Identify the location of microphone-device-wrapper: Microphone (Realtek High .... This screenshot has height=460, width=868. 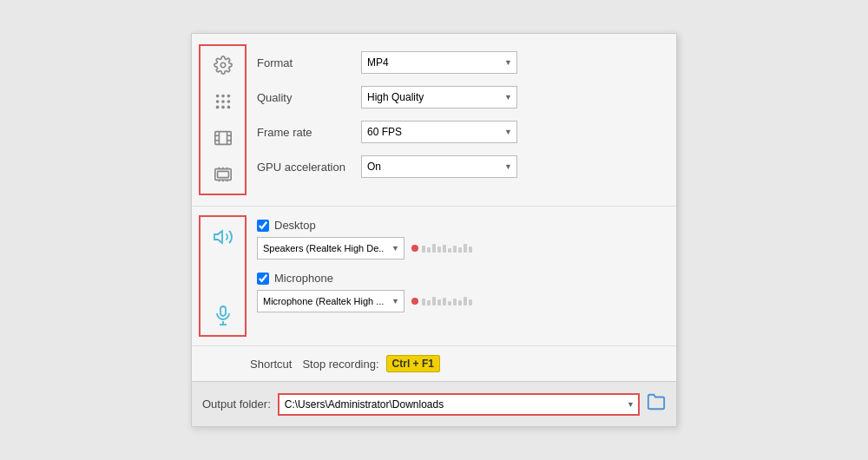
(331, 301).